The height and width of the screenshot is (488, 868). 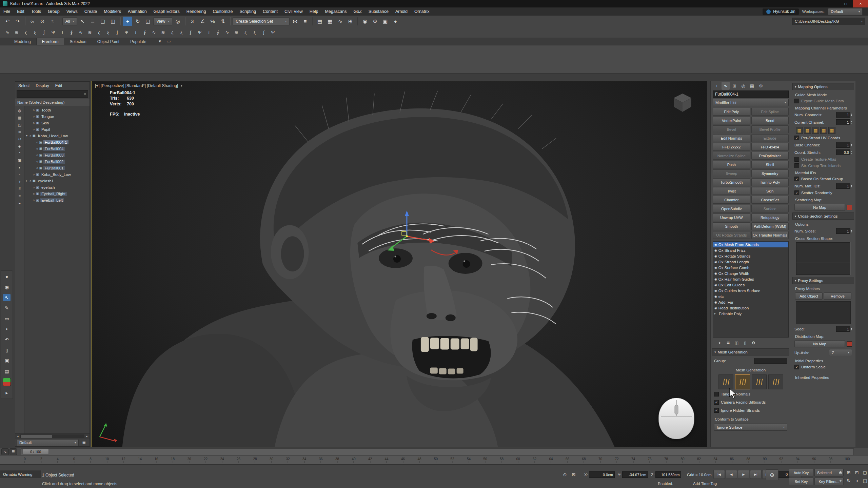 I want to click on timeline-tick-46: 46, so click(x=403, y=460).